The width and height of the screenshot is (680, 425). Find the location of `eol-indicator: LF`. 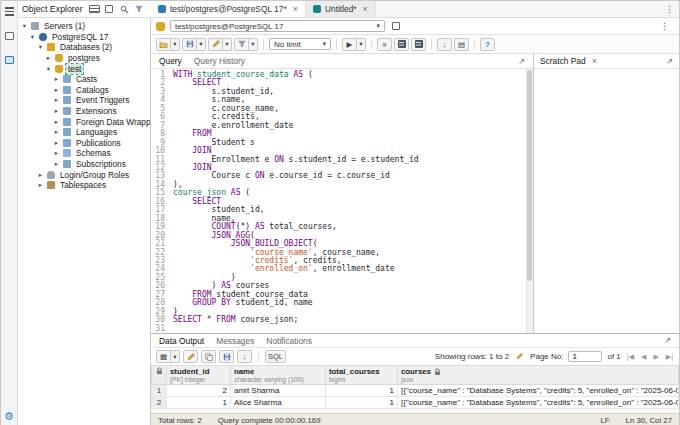

eol-indicator: LF is located at coordinates (606, 420).